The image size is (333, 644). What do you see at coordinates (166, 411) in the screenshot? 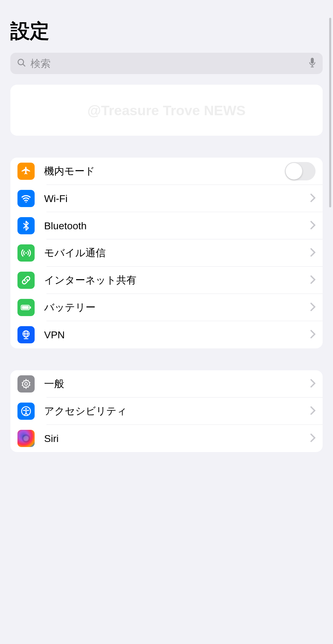
I see `row-accessibility: アクセシビリティ` at bounding box center [166, 411].